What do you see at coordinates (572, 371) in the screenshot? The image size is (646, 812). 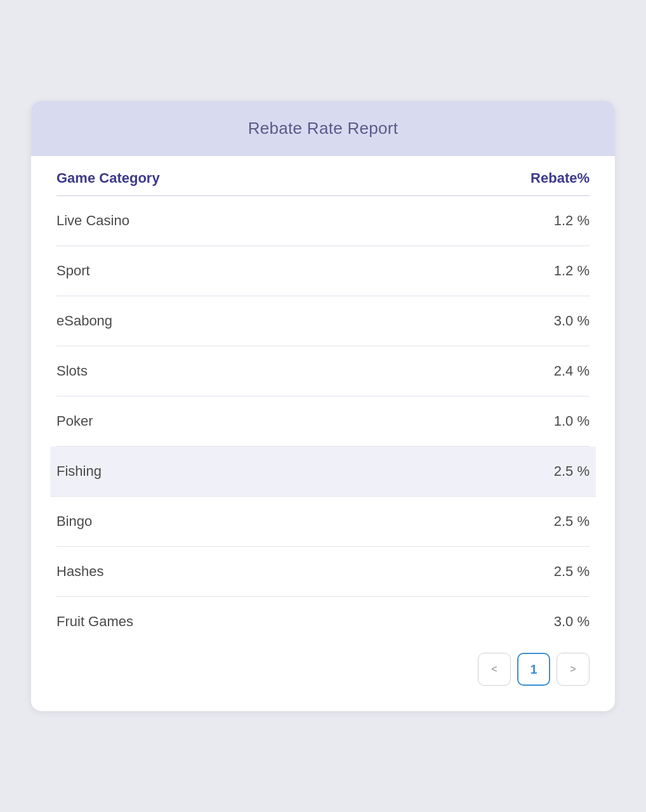 I see `row-rebate-3: 2.4 %` at bounding box center [572, 371].